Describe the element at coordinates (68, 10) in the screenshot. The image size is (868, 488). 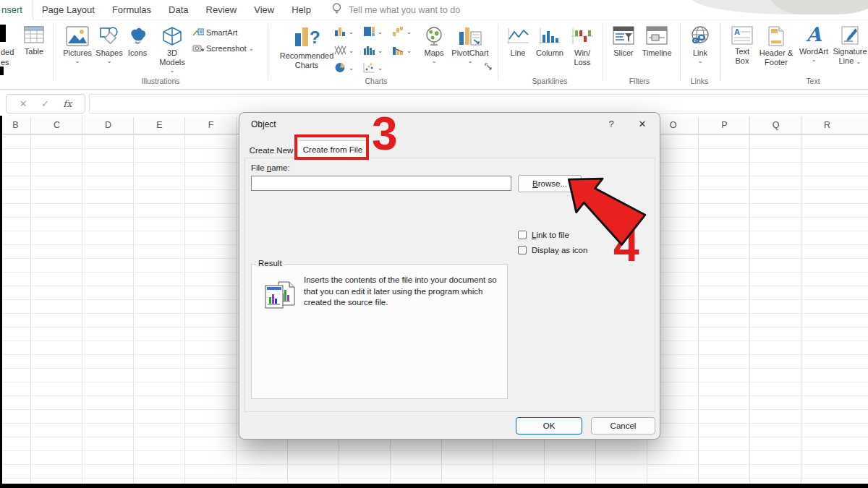
I see `menu-tab-page-layout: Page Layout` at that location.